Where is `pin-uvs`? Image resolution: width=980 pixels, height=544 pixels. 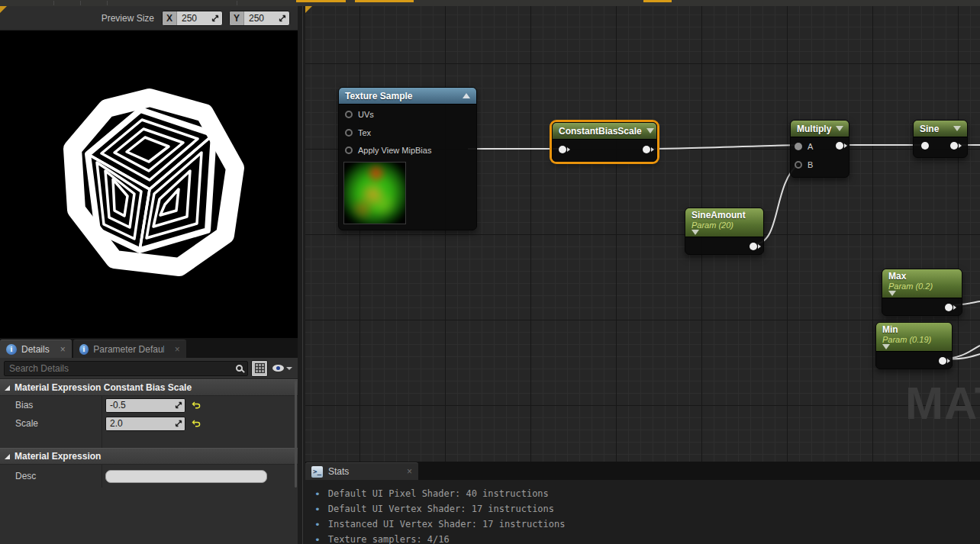
pin-uvs is located at coordinates (349, 114).